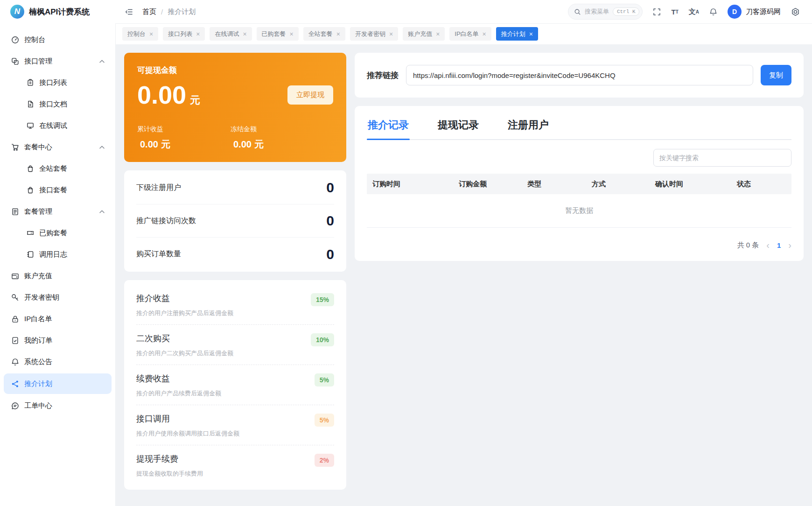  I want to click on avatar: D, so click(735, 12).